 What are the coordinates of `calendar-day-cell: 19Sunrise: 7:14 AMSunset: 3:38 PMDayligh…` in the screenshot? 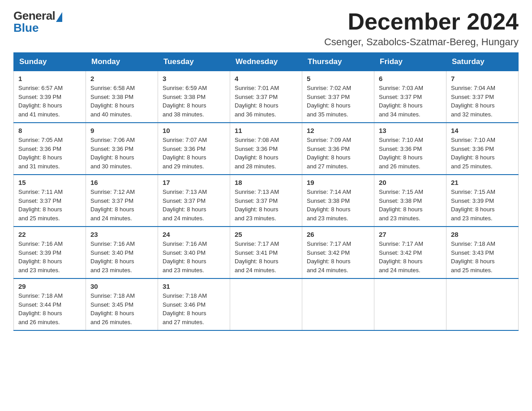 It's located at (339, 201).